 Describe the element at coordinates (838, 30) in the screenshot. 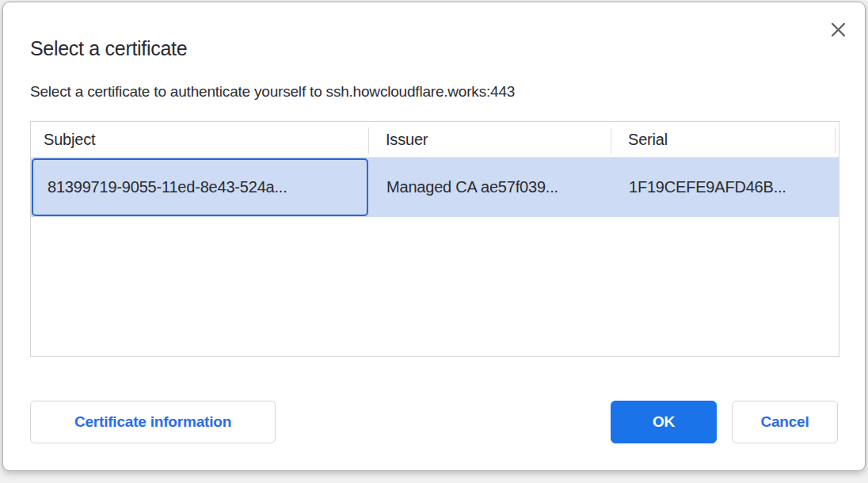

I see `close-icon` at that location.